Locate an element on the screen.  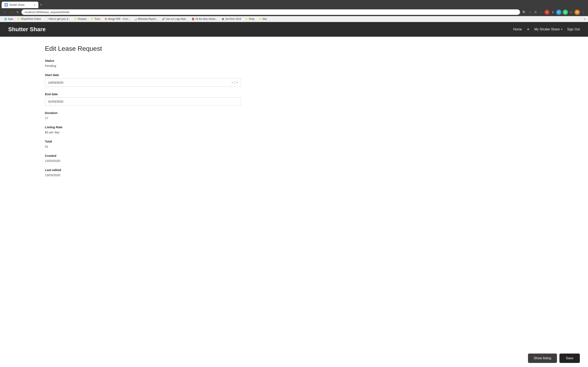
bookmark-sharepoint: 📁 SharePoint Online is located at coordinates (29, 19).